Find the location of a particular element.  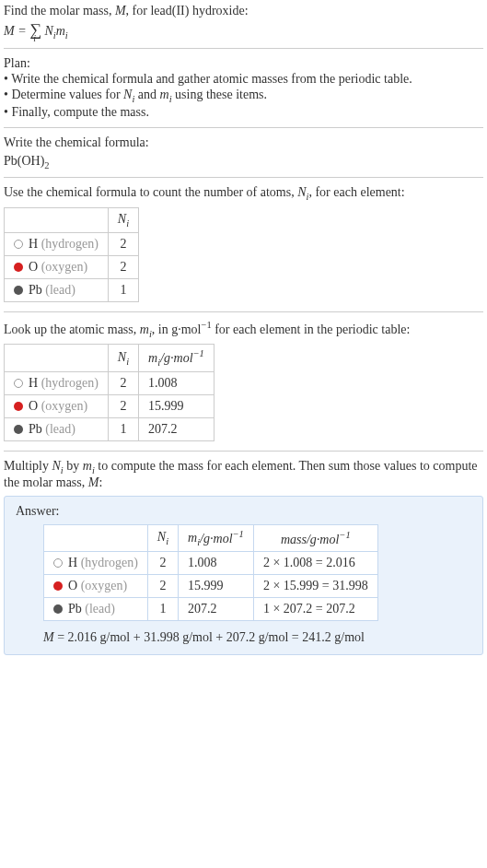

count-table: Ni H (hydrogen) 2 O (oxygen) 2 Pb (lead)… is located at coordinates (72, 254).